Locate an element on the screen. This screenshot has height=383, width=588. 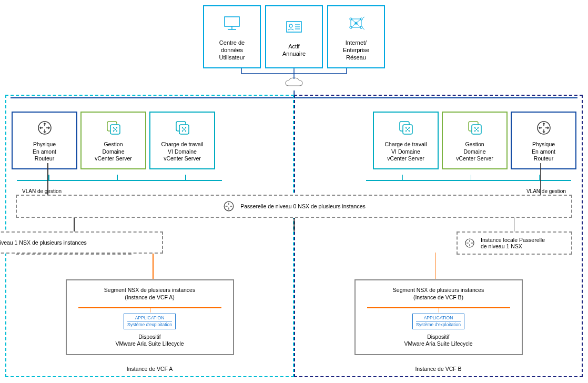
vcf-b-router-box: PhysiqueEn amontRouteur is located at coordinates (544, 140).